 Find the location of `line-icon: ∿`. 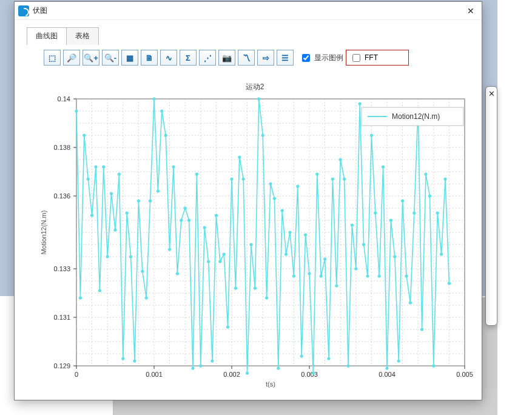

line-icon: ∿ is located at coordinates (169, 58).